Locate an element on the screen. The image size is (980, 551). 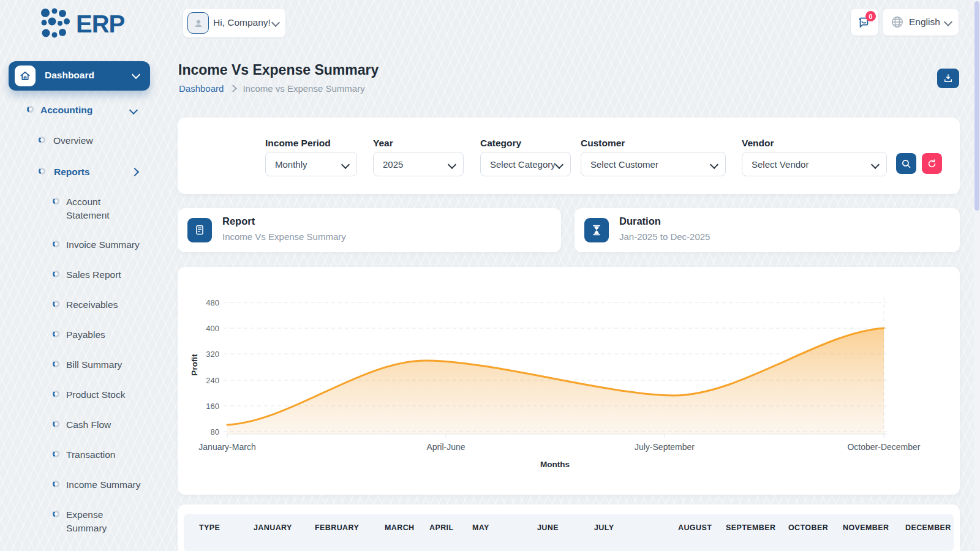
sidebar-item-income-summary: Income Summary is located at coordinates (83, 485).